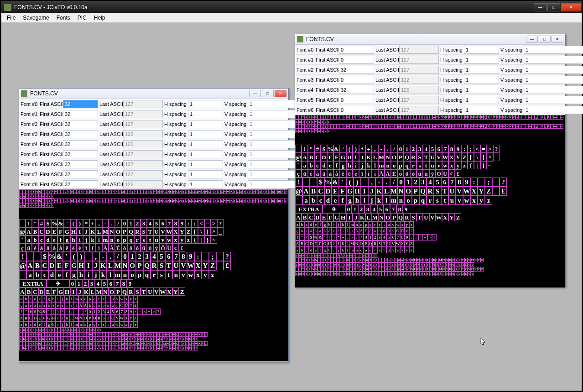  Describe the element at coordinates (126, 305) in the screenshot. I see `glyph-cell: Ü` at that location.